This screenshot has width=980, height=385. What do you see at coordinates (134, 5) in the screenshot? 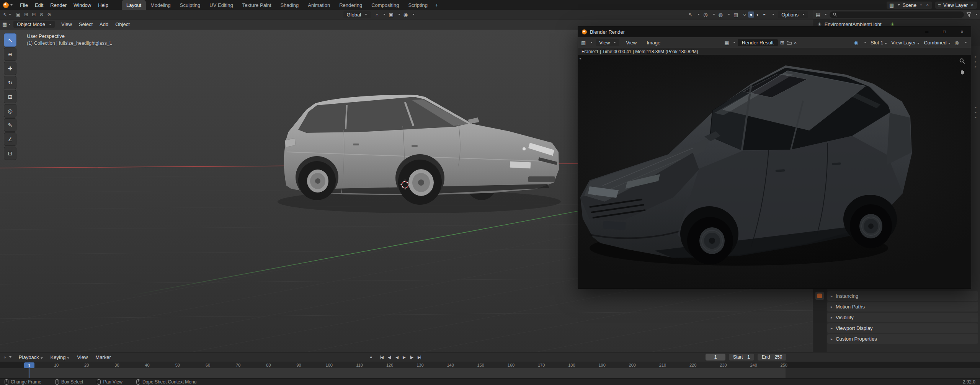
I see `workspace-tab: Layout` at bounding box center [134, 5].